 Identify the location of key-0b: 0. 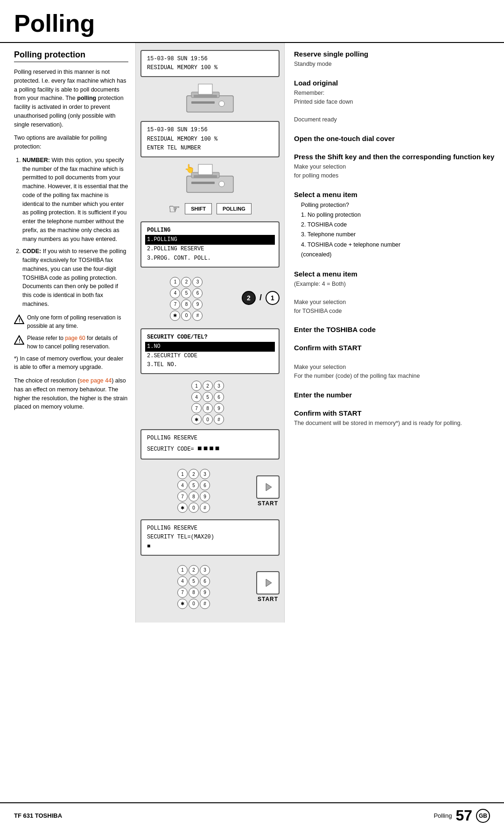
(208, 419).